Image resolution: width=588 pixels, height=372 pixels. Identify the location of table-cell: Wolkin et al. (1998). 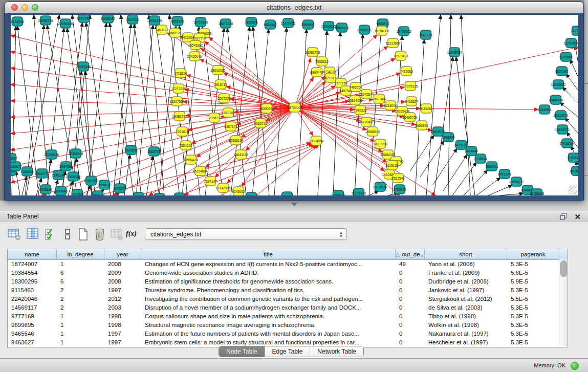
(466, 325).